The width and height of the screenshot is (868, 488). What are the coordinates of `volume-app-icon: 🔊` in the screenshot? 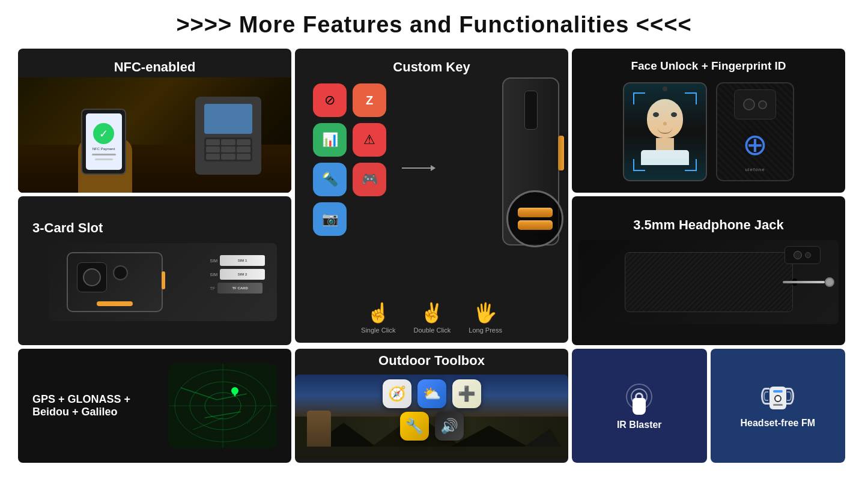 It's located at (449, 426).